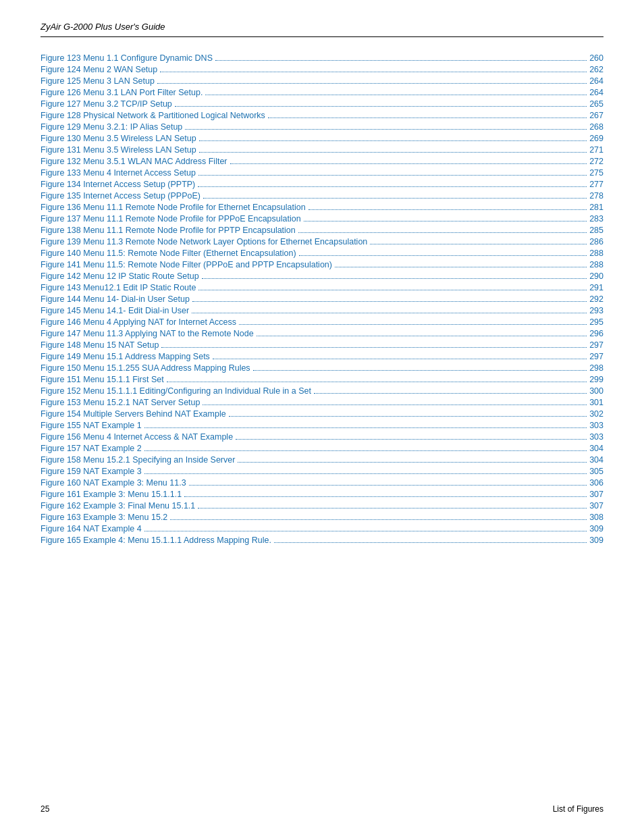 This screenshot has height=834, width=644. I want to click on toc-link: Figure 135 Internet Access Setup (PPPoE), so click(120, 196).